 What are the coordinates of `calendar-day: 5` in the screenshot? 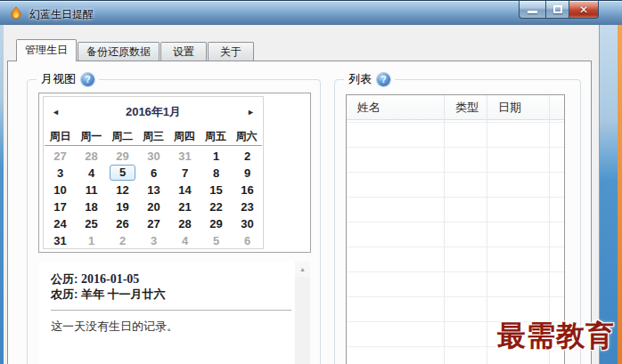 It's located at (216, 240).